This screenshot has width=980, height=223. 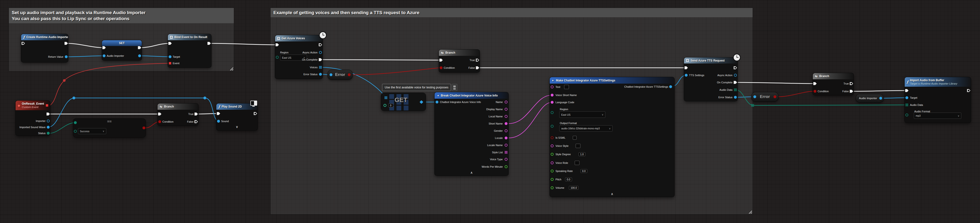 I want to click on enum-value-dropdown: Success ∨, so click(x=92, y=131).